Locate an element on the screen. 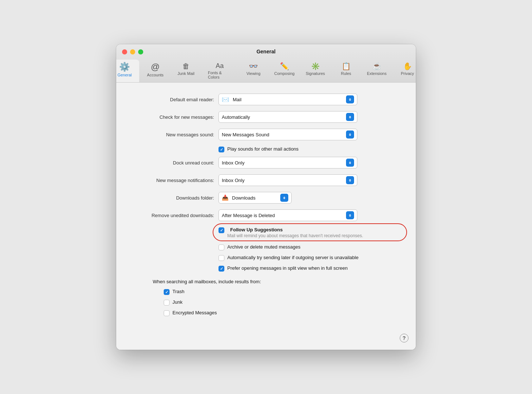 The height and width of the screenshot is (394, 532). signatures-icon: ✳️ is located at coordinates (316, 66).